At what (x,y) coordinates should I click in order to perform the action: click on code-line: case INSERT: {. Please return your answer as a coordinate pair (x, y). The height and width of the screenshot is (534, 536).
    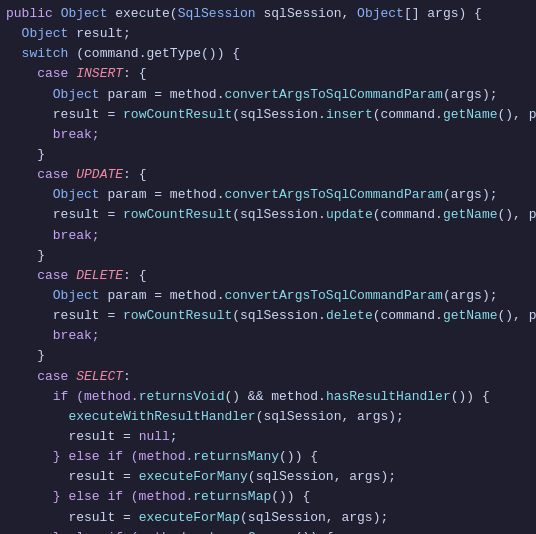
    Looking at the image, I should click on (268, 74).